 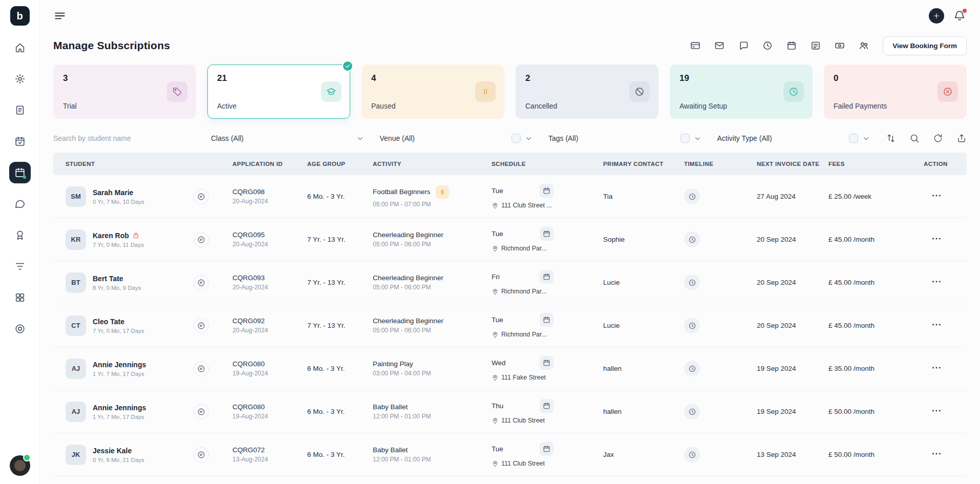 What do you see at coordinates (125, 92) in the screenshot?
I see `stat-card-trial: 3Trial` at bounding box center [125, 92].